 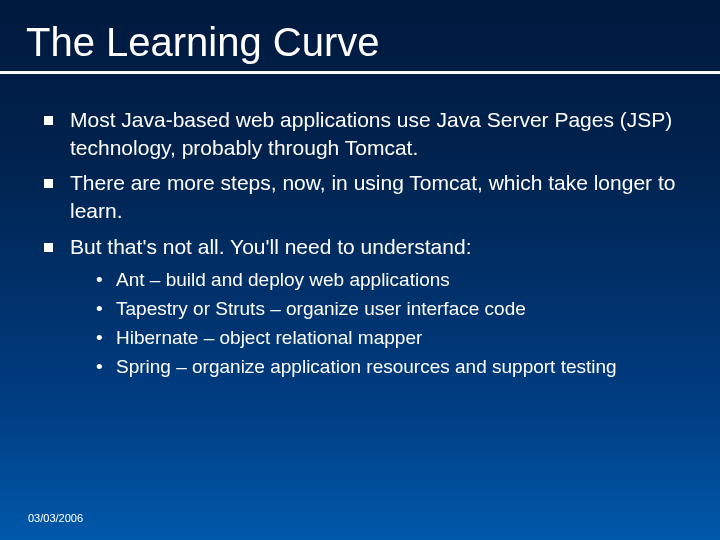 I want to click on bullet-item: There are more steps, now, in using Tomc…, so click(x=360, y=196).